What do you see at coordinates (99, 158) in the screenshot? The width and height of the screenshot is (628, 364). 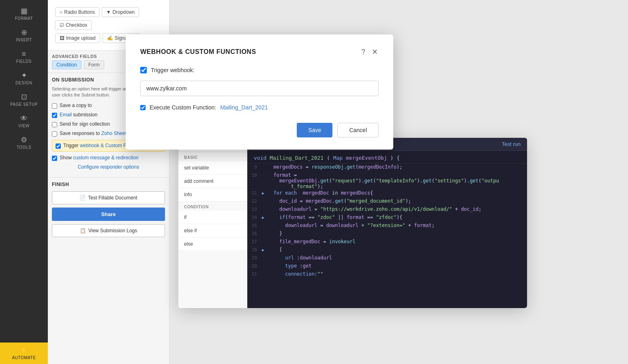 I see `checkbox-custom-msg-label: Show custom message & redirection` at bounding box center [99, 158].